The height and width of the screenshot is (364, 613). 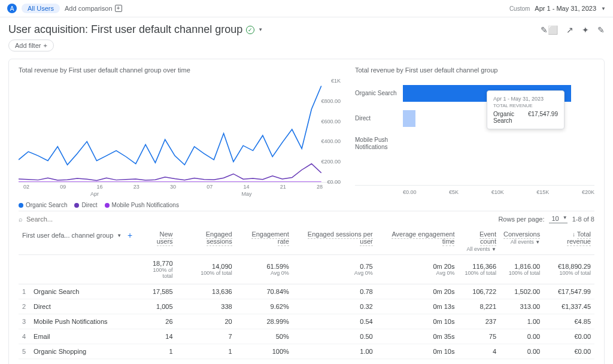 I want to click on share-icon: ↗, so click(x=570, y=30).